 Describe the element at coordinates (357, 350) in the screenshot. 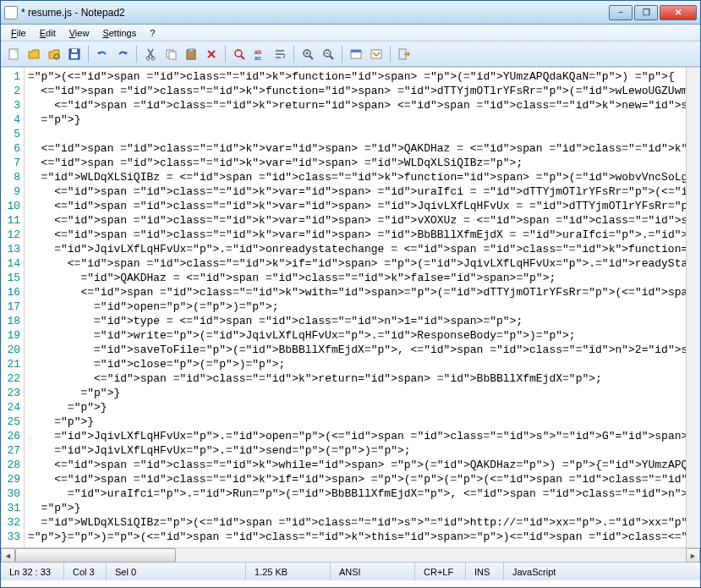

I see `code-line: ="id">saveToFile="p">(="id">BbBBllXfmEjd…` at that location.